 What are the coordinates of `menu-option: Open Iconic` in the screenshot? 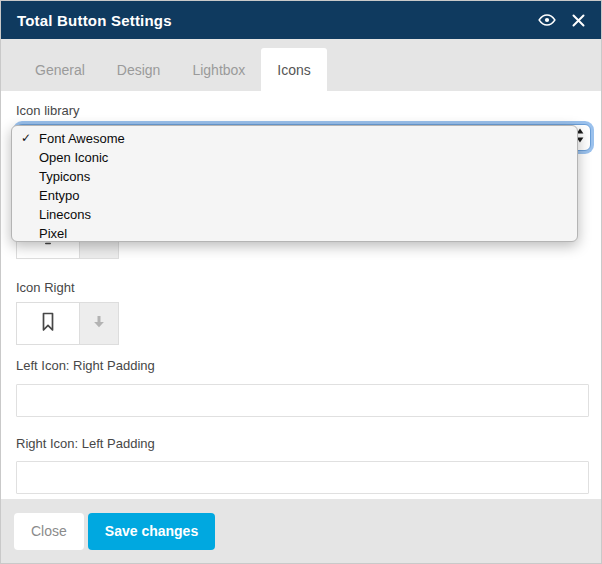 It's located at (294, 158).